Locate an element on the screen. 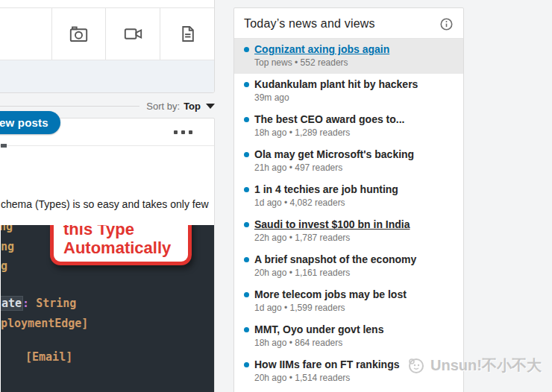 This screenshot has height=392, width=552. news-item-meta: Top news • 552 readers is located at coordinates (354, 63).